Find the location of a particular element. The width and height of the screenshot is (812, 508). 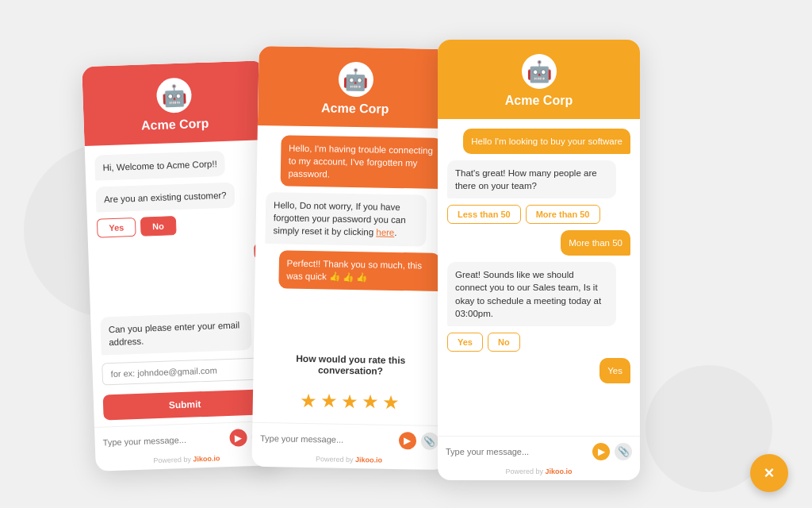

card3-footer-input is located at coordinates (517, 452).